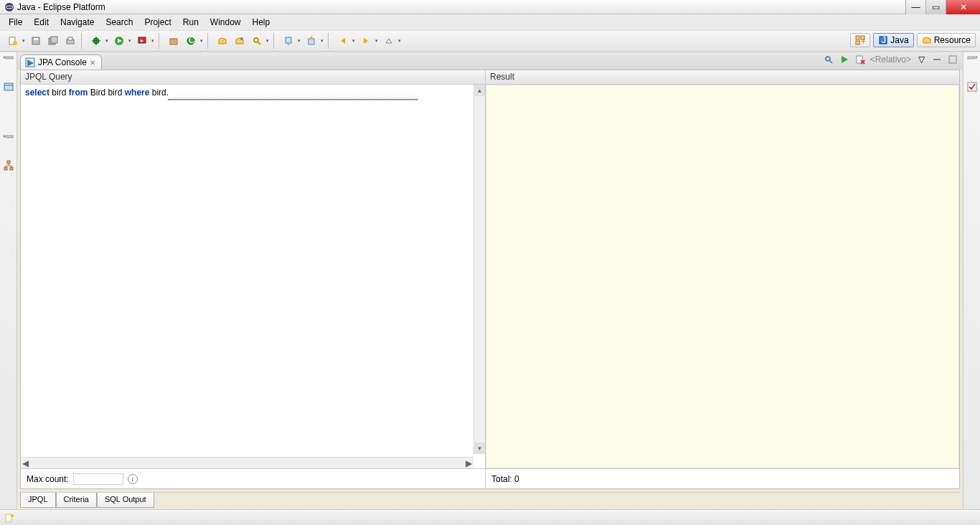  I want to click on menu-project: Project, so click(158, 22).